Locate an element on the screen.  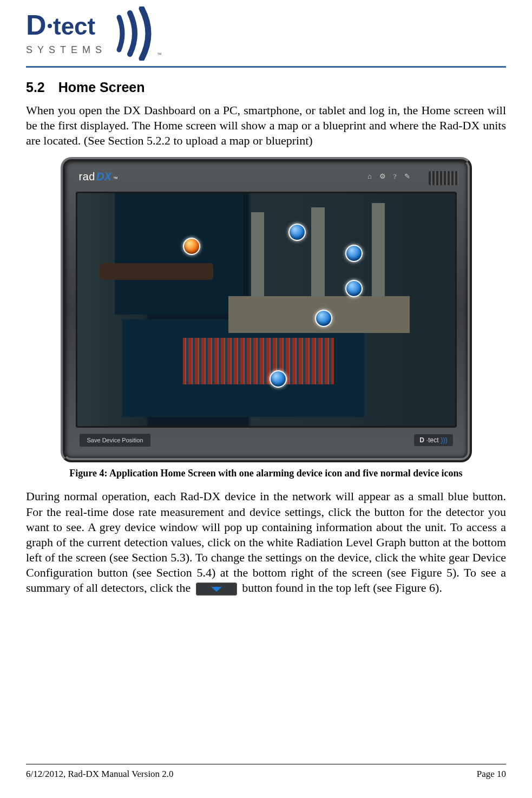
svg-text: D is located at coordinates (36, 25).